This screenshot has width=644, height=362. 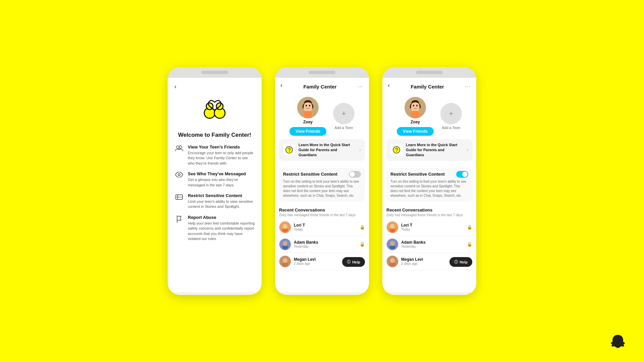 I want to click on fc2-quick-start-chevron: ›, so click(x=360, y=150).